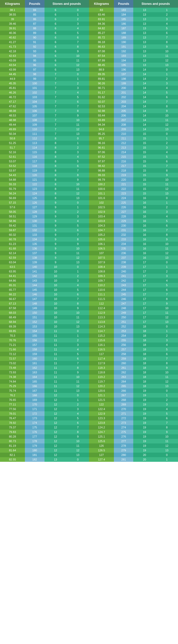  Describe the element at coordinates (101, 60) in the screenshot. I see `table-cell: 87.99` at that location.